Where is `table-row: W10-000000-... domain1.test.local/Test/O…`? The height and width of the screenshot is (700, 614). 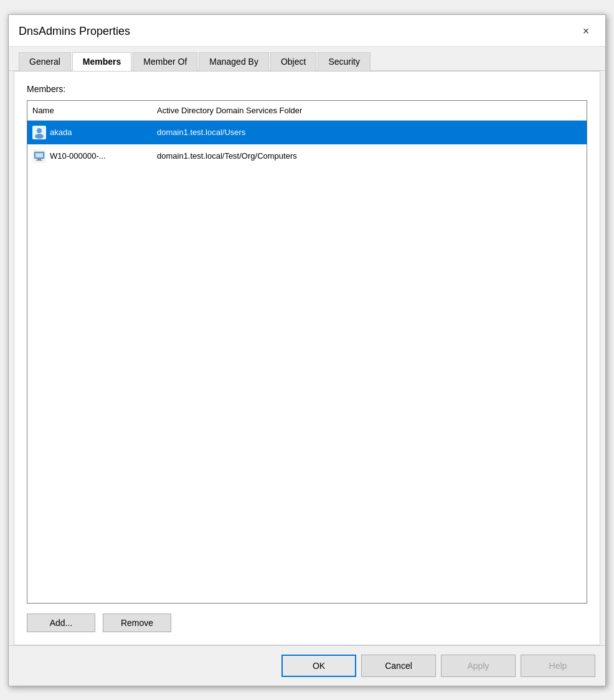 table-row: W10-000000-... domain1.test.local/Test/O… is located at coordinates (307, 156).